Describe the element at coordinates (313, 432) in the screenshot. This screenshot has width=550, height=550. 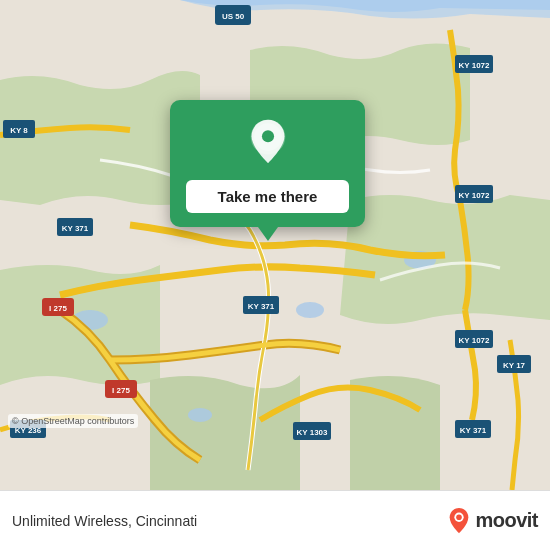
I see `svg-text: KY 1303` at that location.